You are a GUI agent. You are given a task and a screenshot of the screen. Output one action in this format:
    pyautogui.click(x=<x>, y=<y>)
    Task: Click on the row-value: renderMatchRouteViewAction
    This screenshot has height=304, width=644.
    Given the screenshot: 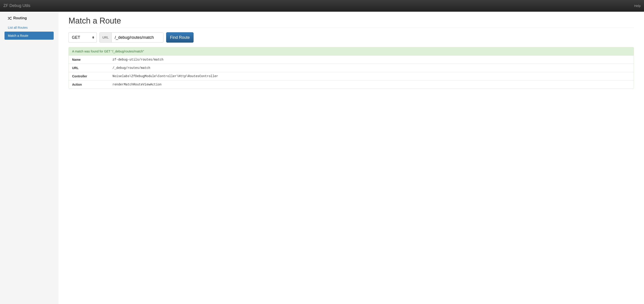 What is the action you would take?
    pyautogui.click(x=372, y=85)
    